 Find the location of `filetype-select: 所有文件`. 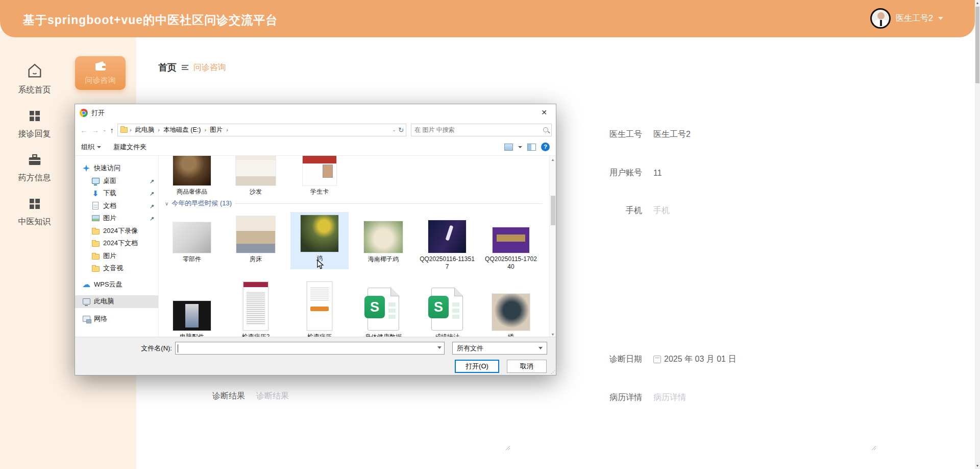

filetype-select: 所有文件 is located at coordinates (500, 348).